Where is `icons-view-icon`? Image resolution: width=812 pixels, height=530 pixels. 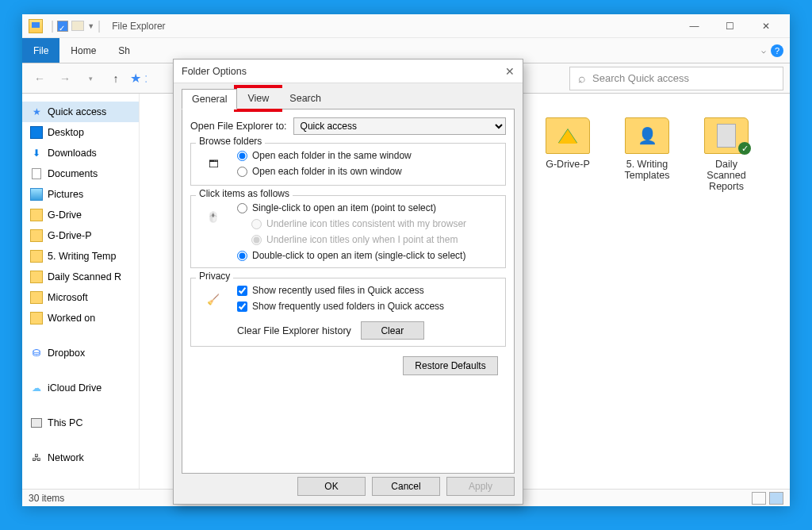
icons-view-icon is located at coordinates (776, 498).